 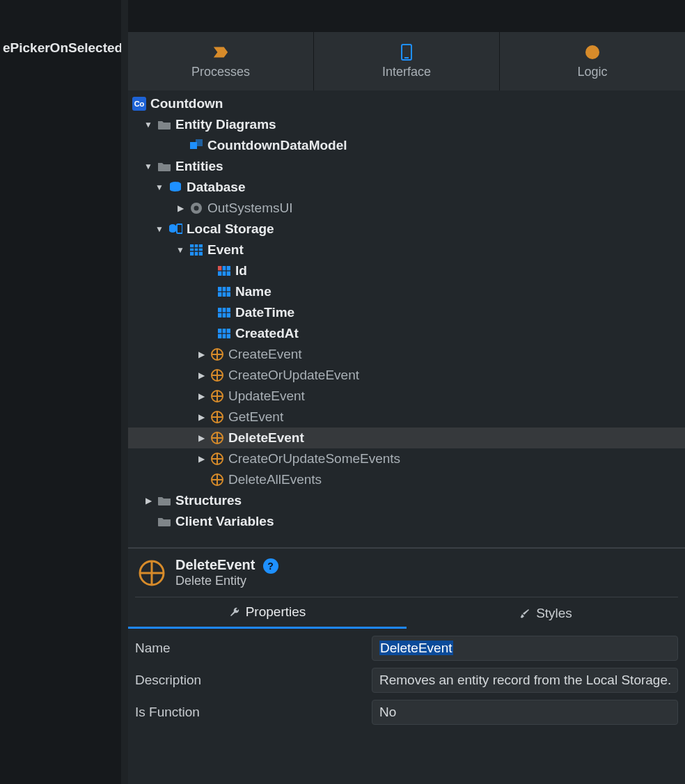 I want to click on vertical-divider, so click(x=125, y=392).